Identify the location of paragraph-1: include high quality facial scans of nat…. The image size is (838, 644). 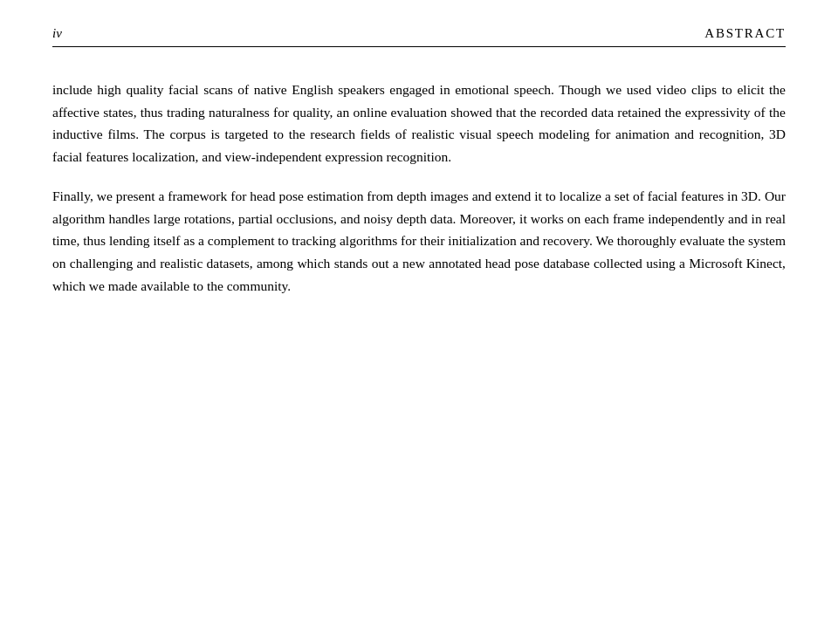
(419, 123).